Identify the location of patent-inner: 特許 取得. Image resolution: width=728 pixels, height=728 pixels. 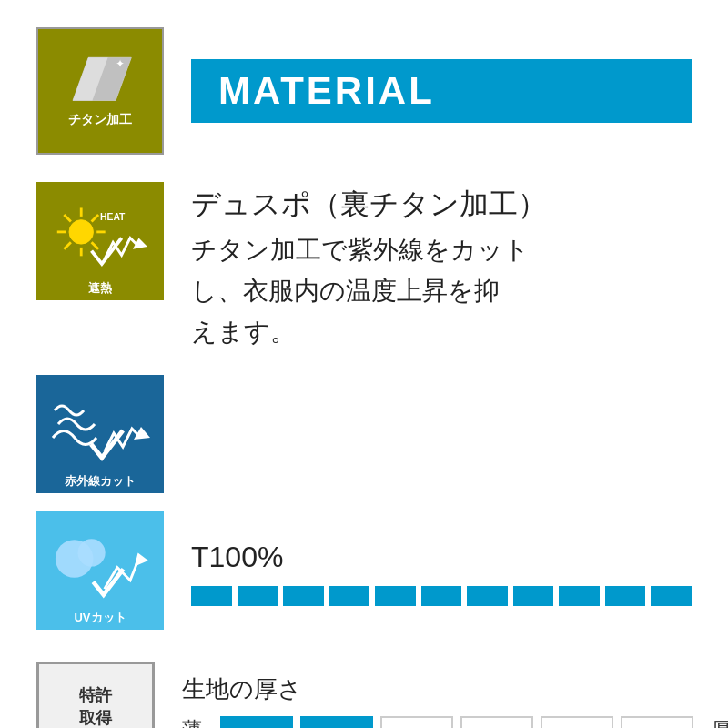
(96, 696).